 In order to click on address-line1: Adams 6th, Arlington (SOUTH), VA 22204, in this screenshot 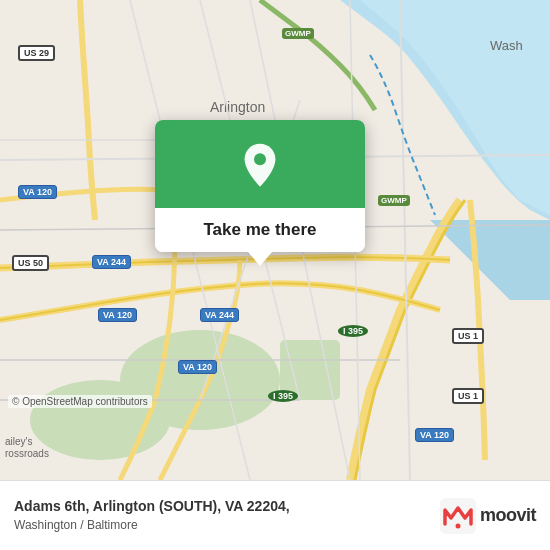, I will do `click(222, 507)`.